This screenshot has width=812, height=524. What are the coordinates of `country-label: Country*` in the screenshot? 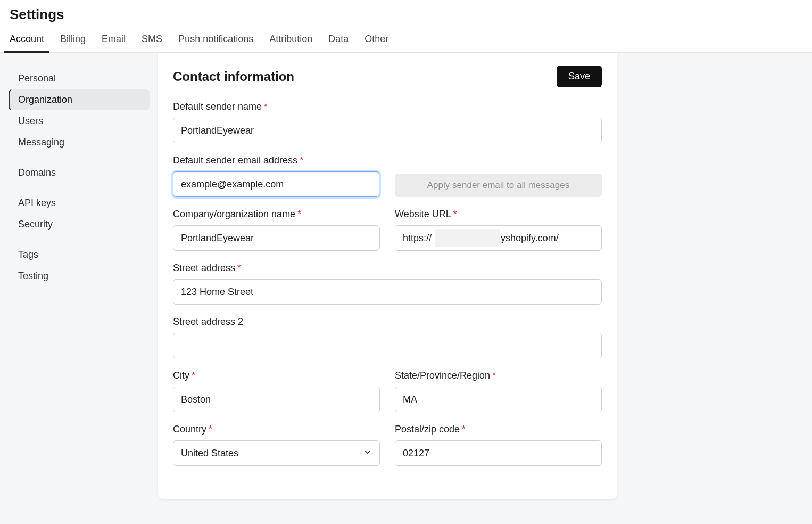 It's located at (277, 429).